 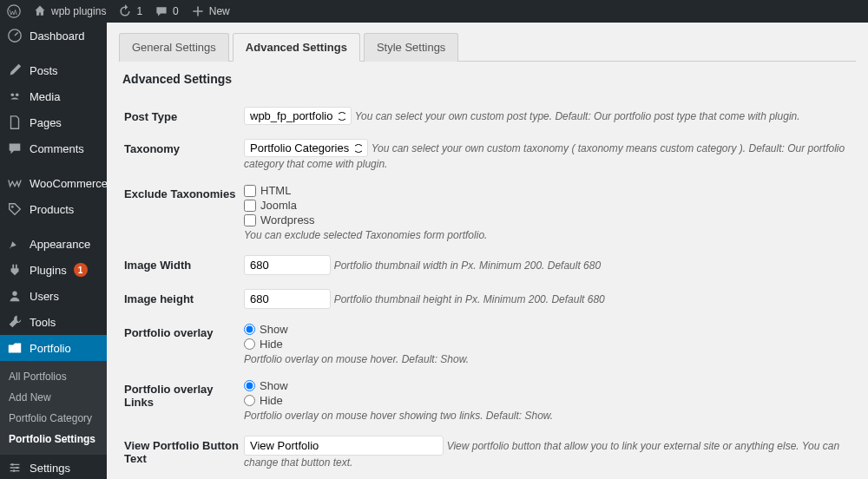 I want to click on new-link: New, so click(x=210, y=11).